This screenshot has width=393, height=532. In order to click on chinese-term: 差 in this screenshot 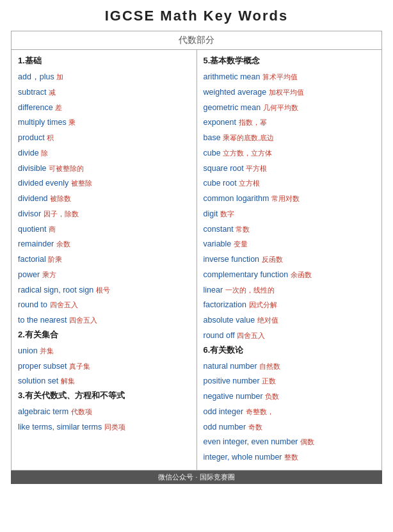, I will do `click(59, 108)`.